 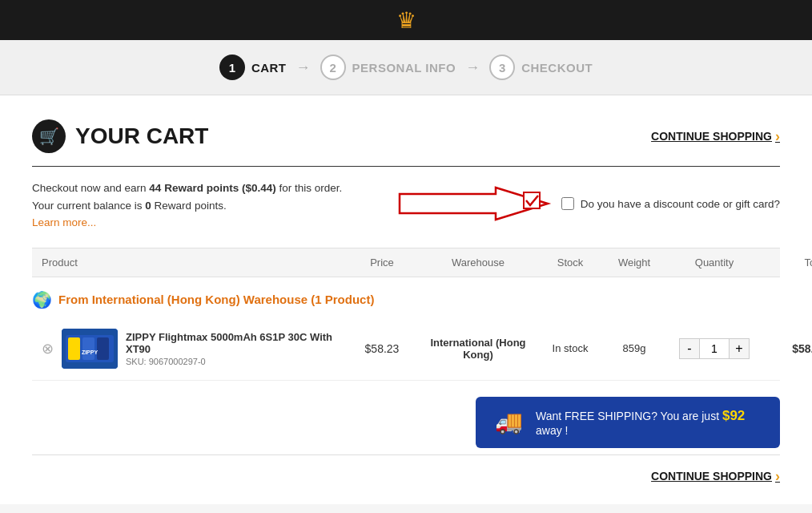 What do you see at coordinates (309, 188) in the screenshot?
I see `rewards-text-2: for this order.` at bounding box center [309, 188].